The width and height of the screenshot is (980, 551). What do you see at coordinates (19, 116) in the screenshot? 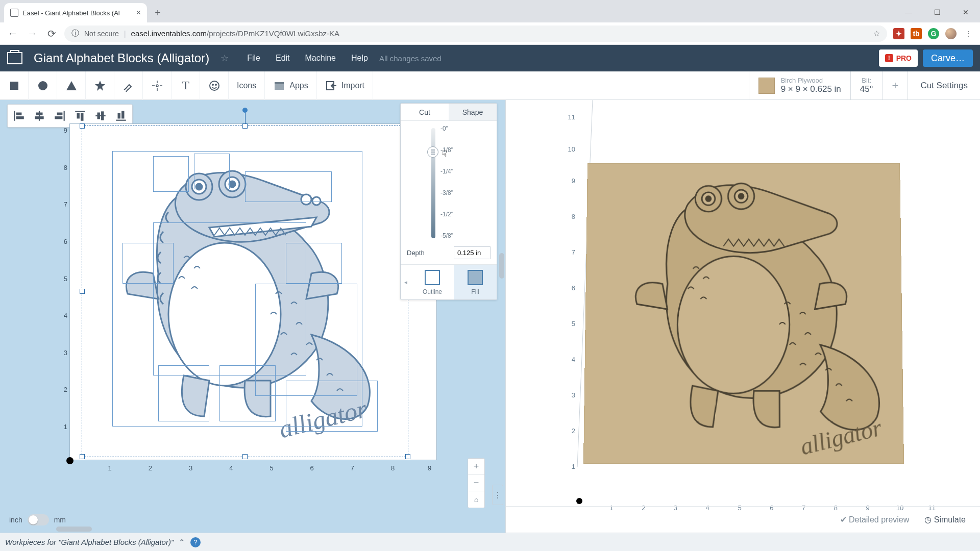
I see `align-left-icon` at bounding box center [19, 116].